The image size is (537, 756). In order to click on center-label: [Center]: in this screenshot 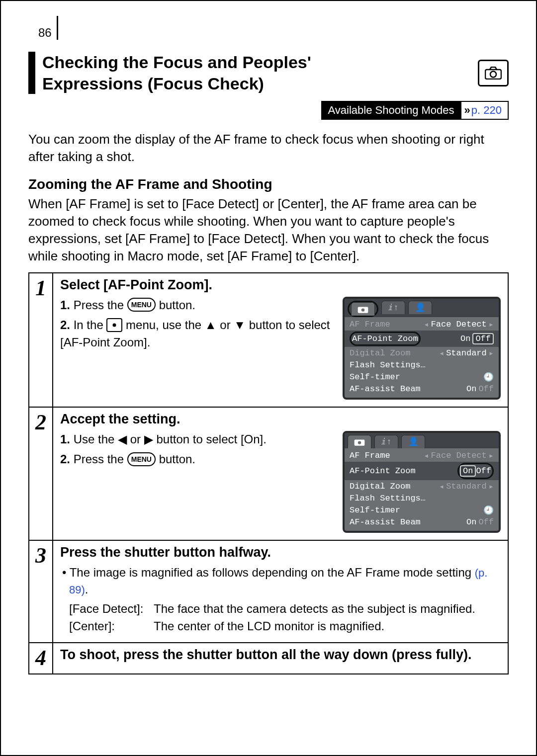, I will do `click(109, 626)`.